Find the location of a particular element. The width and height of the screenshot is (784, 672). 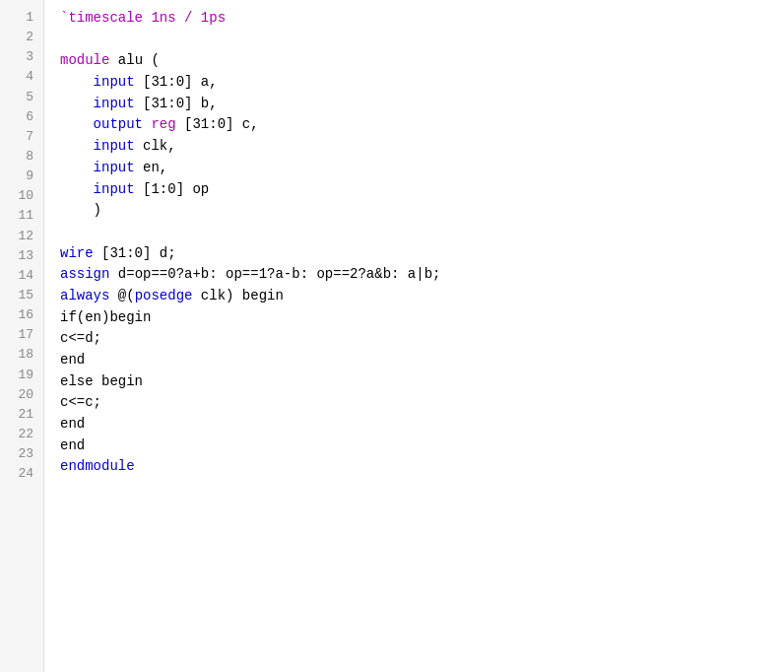

code-line: `timescale 1ns / 1ps is located at coordinates (422, 19).